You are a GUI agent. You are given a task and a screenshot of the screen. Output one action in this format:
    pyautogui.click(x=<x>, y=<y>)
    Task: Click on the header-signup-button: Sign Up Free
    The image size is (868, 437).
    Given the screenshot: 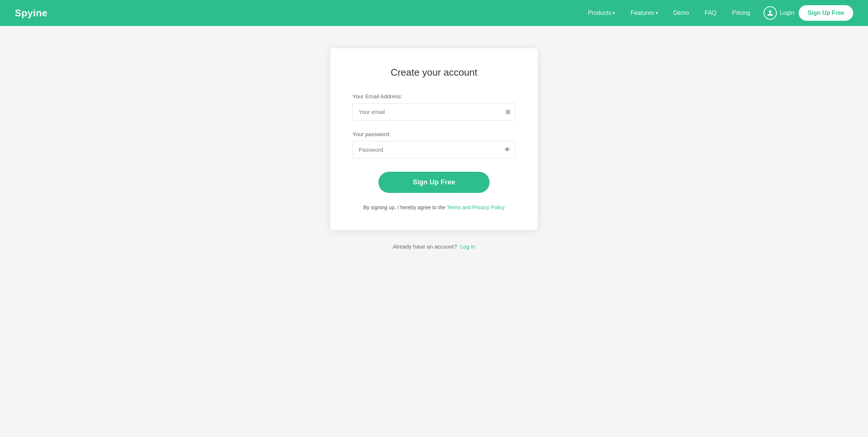 What is the action you would take?
    pyautogui.click(x=826, y=13)
    